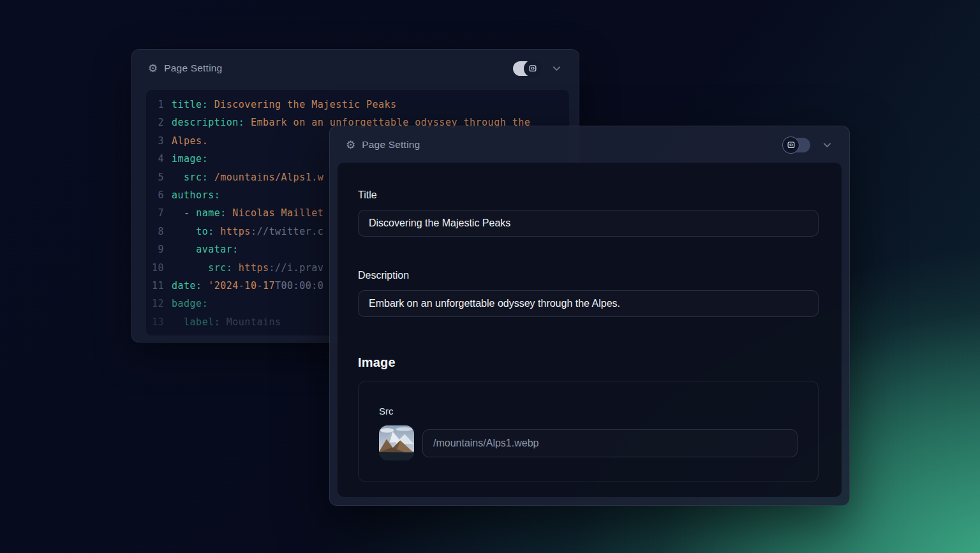 This screenshot has width=980, height=553. Describe the element at coordinates (190, 304) in the screenshot. I see `code-text: badge:` at that location.